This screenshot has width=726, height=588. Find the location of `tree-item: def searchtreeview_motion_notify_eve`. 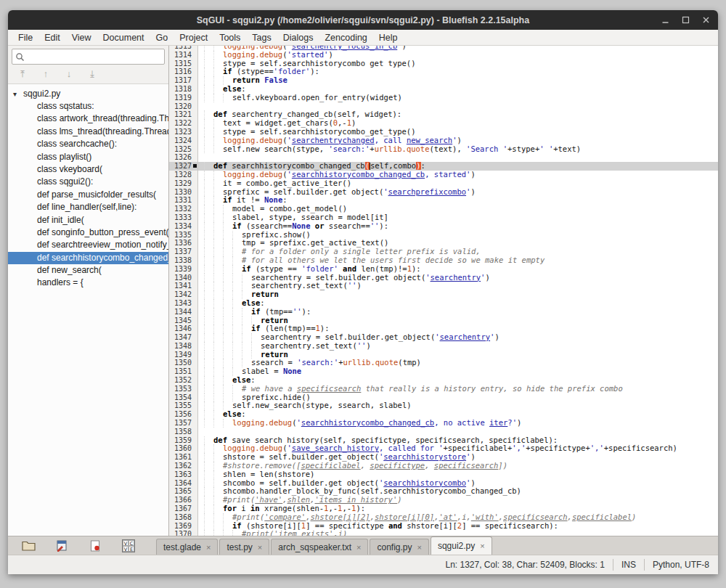

tree-item: def searchtreeview_motion_notify_eve is located at coordinates (89, 245).